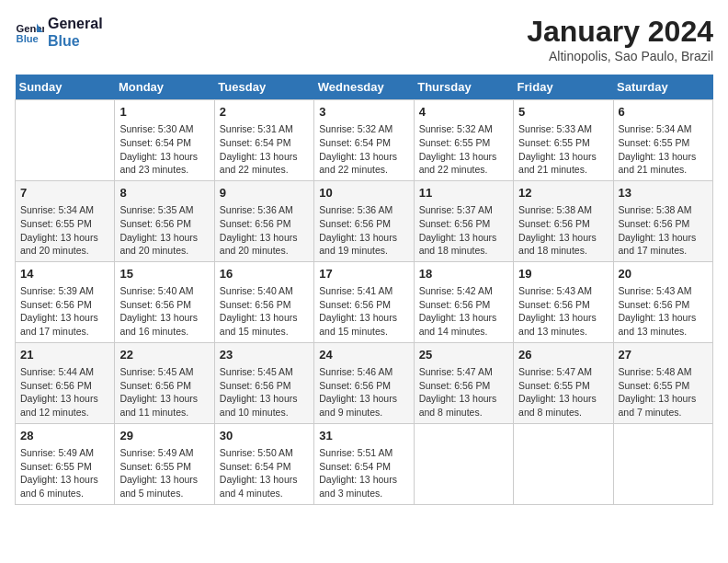 This screenshot has width=728, height=563. Describe the element at coordinates (364, 355) in the screenshot. I see `day-number: 24` at that location.